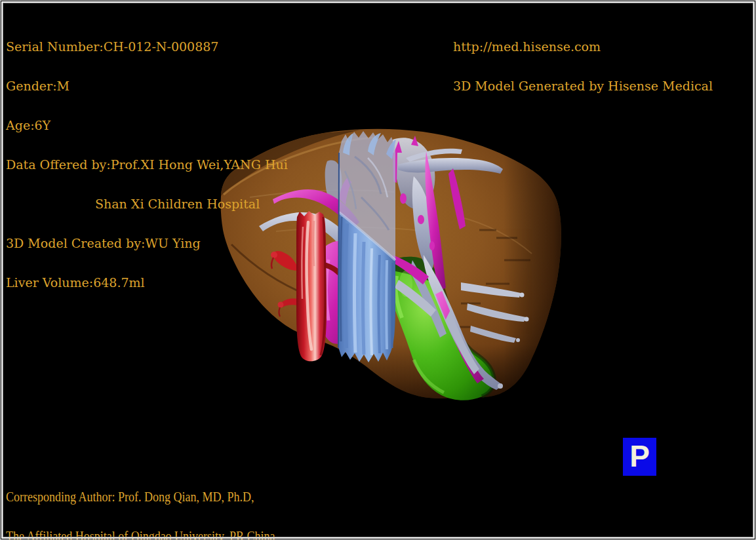  What do you see at coordinates (220, 502) in the screenshot?
I see `footer-credits-block: Corresponding Author: Prof. Dong Qian, M…` at bounding box center [220, 502].